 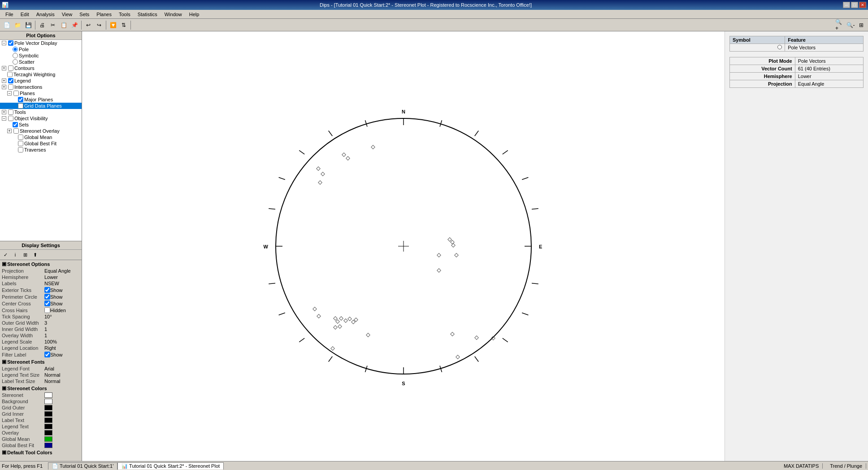 What do you see at coordinates (41, 150) in the screenshot?
I see `tree-item-traverses: Traverses` at bounding box center [41, 150].